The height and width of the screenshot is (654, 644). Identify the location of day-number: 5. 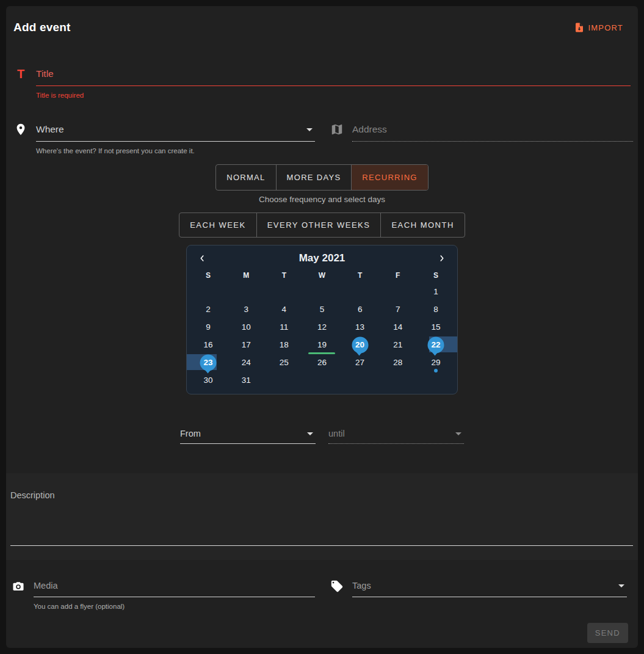
(322, 309).